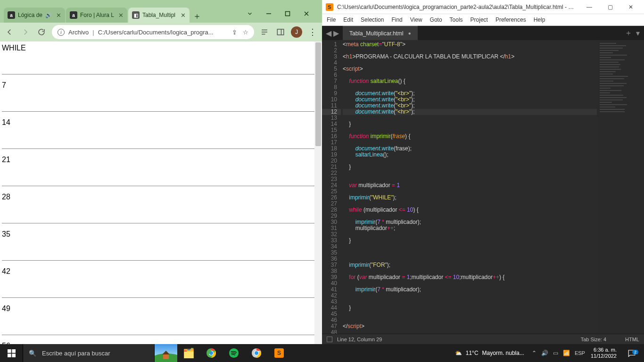  Describe the element at coordinates (331, 187) in the screenshot. I see `line-gutter: 1234567891011121314151617181920212223242…` at that location.